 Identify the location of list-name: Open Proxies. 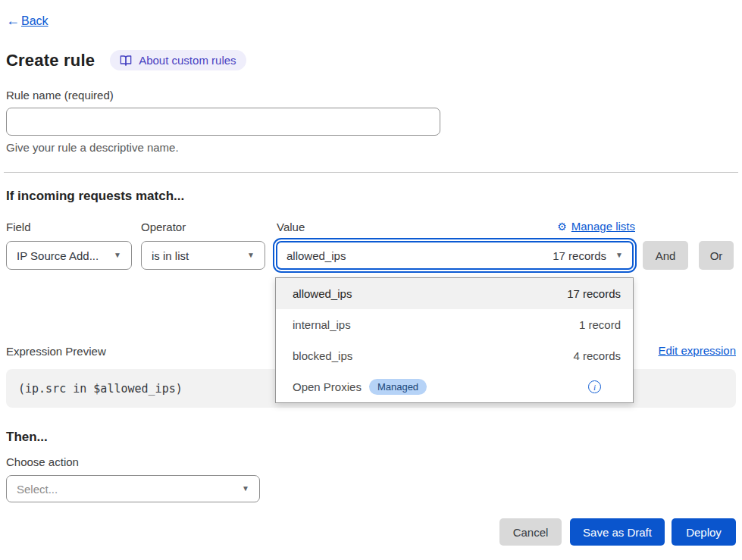
(327, 386).